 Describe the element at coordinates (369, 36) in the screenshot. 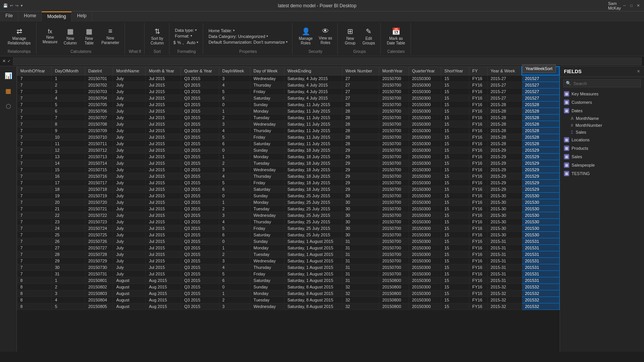

I see `edit-groups-button: ✎ EditGroups` at that location.